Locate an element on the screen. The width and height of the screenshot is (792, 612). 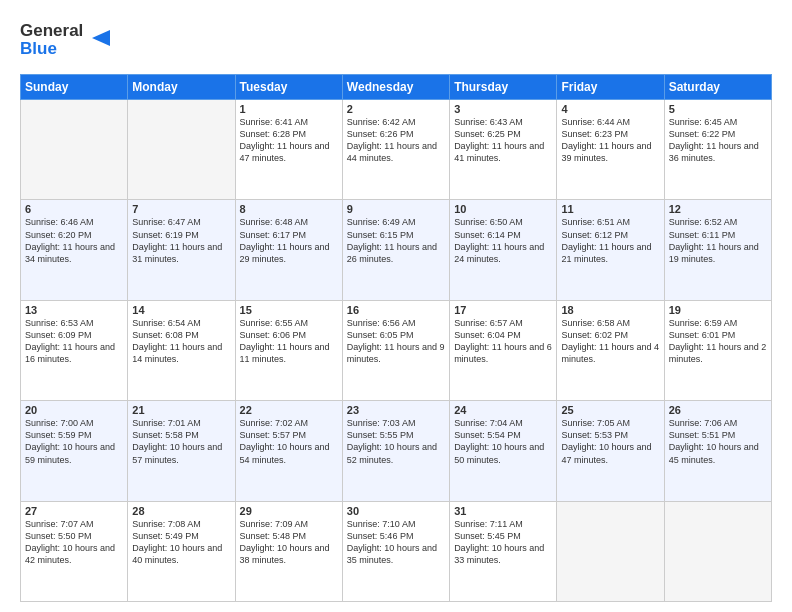
sunset-text: Sunset: 6:08 PM is located at coordinates (181, 335).